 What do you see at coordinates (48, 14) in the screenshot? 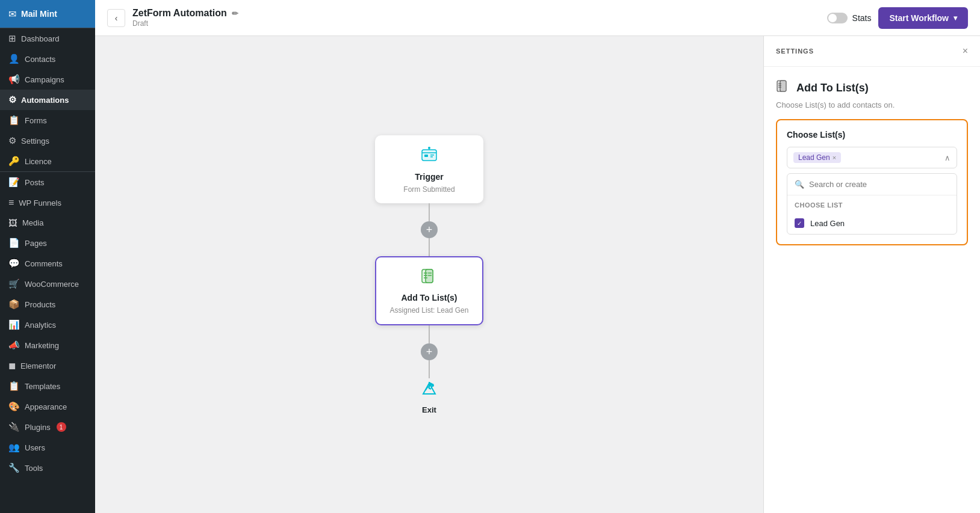
I see `sidebar-logo: ✉ Mail Mint` at bounding box center [48, 14].